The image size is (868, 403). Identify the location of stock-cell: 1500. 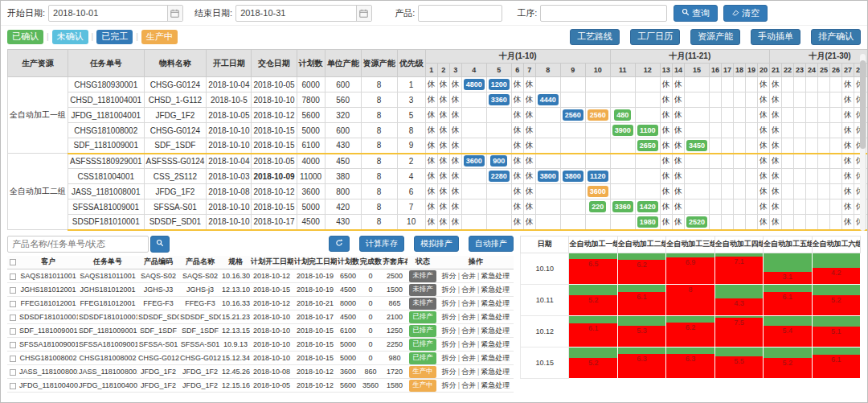
(395, 290).